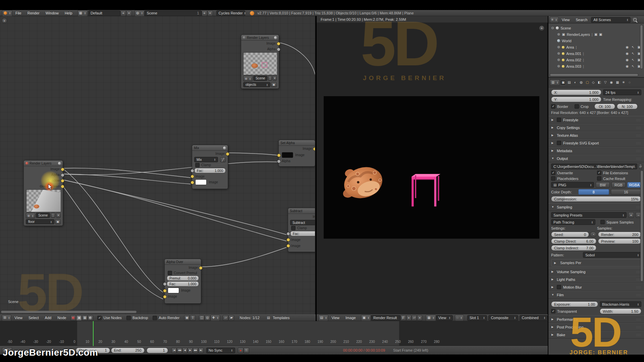 The image size is (644, 362). What do you see at coordinates (598, 34) in the screenshot?
I see `outliner-row-renderlayers: ⊕ ▣ RenderLayers | ▣ ▣` at bounding box center [598, 34].